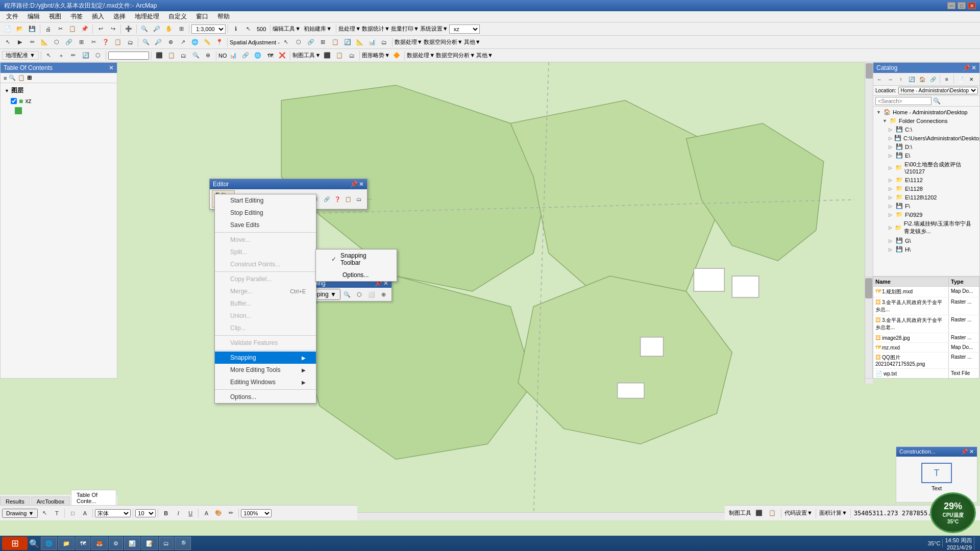 This screenshot has width=980, height=551. I want to click on spatial1: ↖, so click(286, 42).